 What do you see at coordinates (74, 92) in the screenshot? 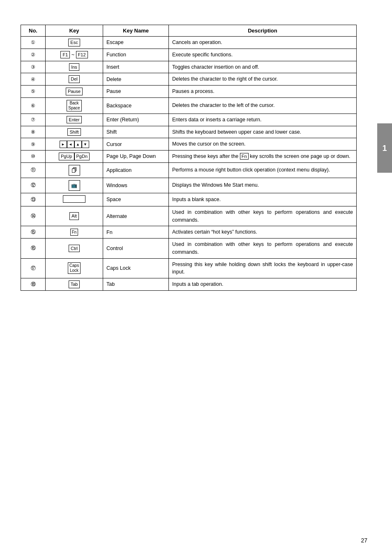
I see `row-key: Pause` at bounding box center [74, 92].